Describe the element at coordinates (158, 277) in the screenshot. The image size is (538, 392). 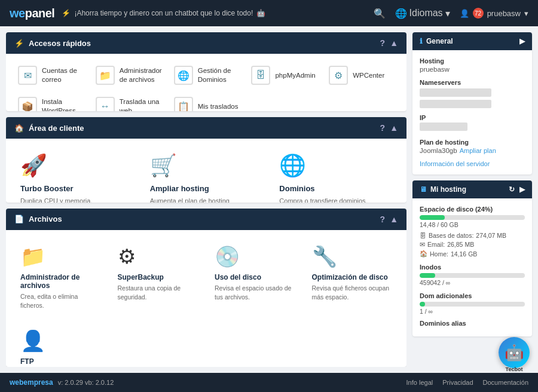
I see `archivos-item-superbackup: ⚙ SuperBackup Restaura una copia de segu…` at that location.